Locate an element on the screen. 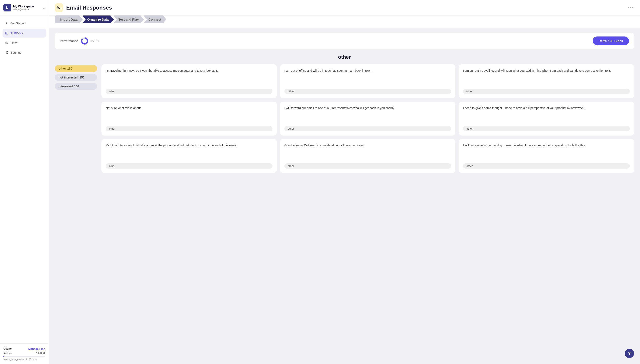 The height and width of the screenshot is (364, 640). donut-circle is located at coordinates (85, 41).